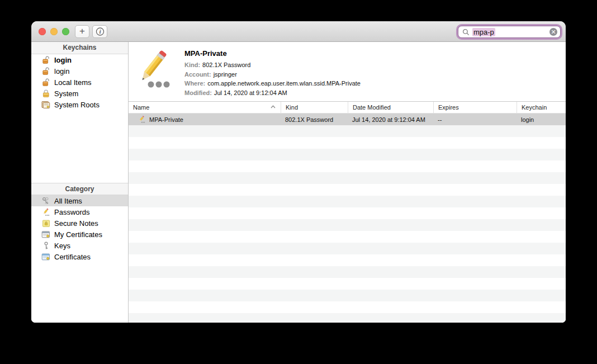 This screenshot has height=364, width=597. I want to click on search-query-text: mpa-p, so click(484, 32).